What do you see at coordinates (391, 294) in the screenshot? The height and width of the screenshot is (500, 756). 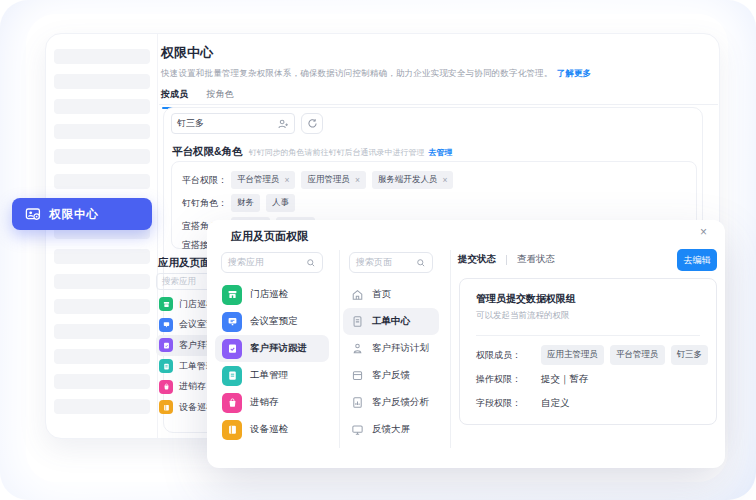 I see `page-item: 首页` at bounding box center [391, 294].